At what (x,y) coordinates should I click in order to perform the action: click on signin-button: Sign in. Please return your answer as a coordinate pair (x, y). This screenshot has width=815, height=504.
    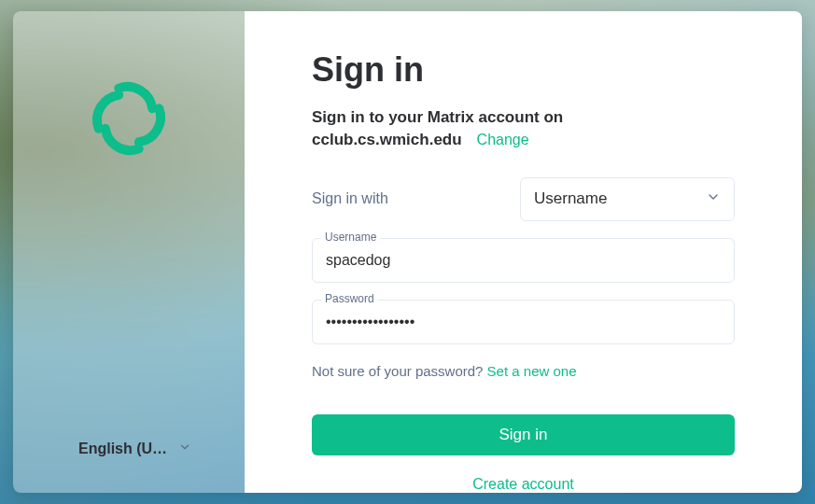
    Looking at the image, I should click on (523, 435).